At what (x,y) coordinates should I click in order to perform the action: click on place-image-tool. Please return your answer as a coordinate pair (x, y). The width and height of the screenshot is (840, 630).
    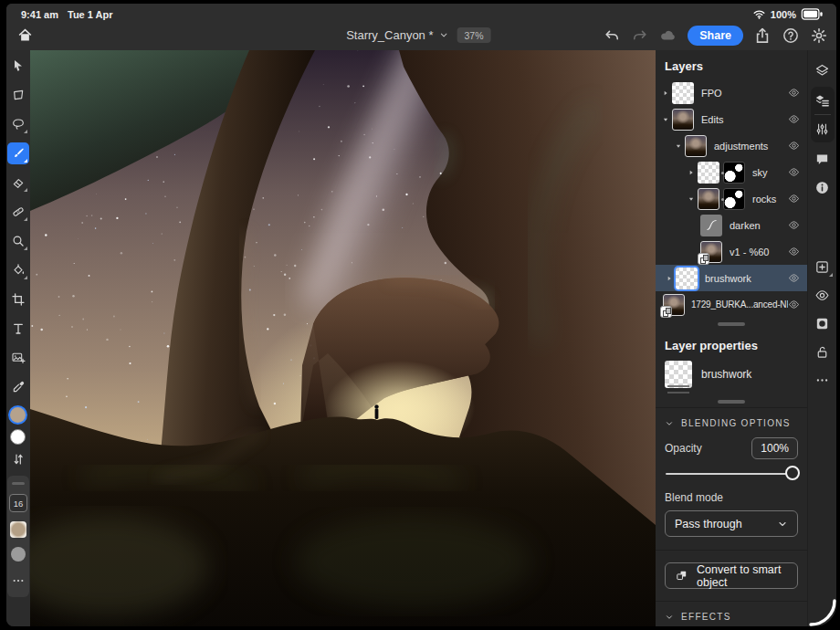
    Looking at the image, I should click on (18, 358).